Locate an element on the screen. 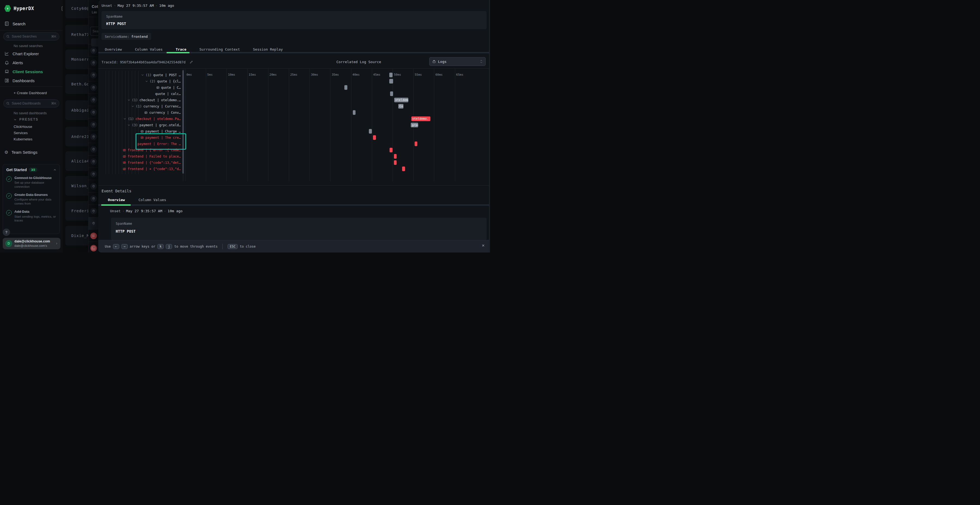  panel-scrollbar is located at coordinates (489, 126).